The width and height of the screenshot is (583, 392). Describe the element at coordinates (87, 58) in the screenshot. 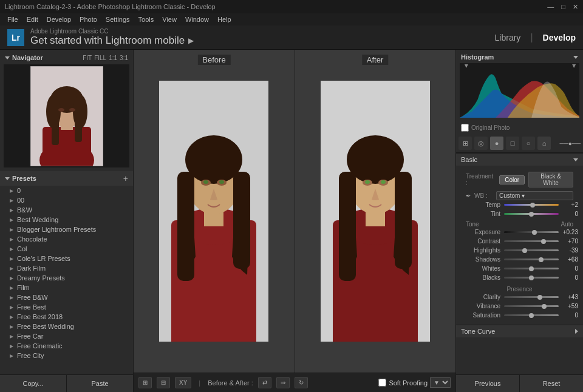

I see `zoom-fit: FIT` at that location.